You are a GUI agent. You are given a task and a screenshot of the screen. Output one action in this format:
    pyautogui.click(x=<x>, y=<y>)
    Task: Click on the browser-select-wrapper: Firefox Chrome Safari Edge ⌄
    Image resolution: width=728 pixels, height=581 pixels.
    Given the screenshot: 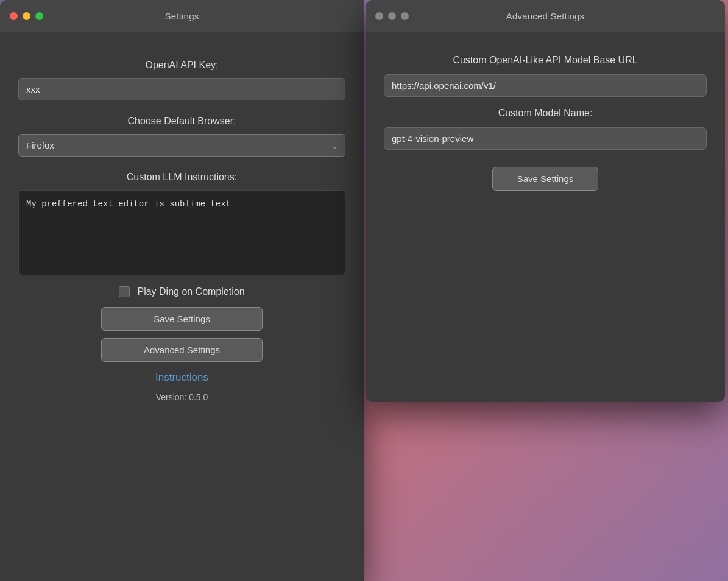 What is the action you would take?
    pyautogui.click(x=182, y=145)
    